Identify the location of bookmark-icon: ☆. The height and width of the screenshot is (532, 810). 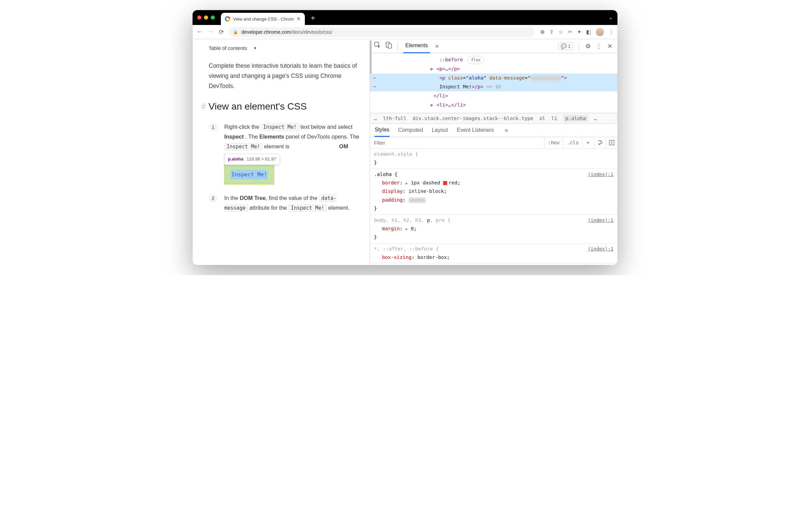
(561, 32).